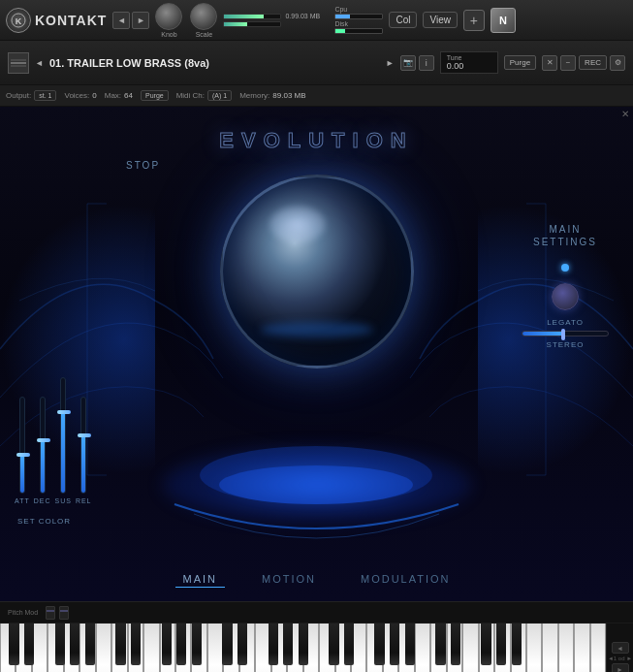 The image size is (633, 672). What do you see at coordinates (31, 95) in the screenshot?
I see `output-param: Output: st. 1` at bounding box center [31, 95].